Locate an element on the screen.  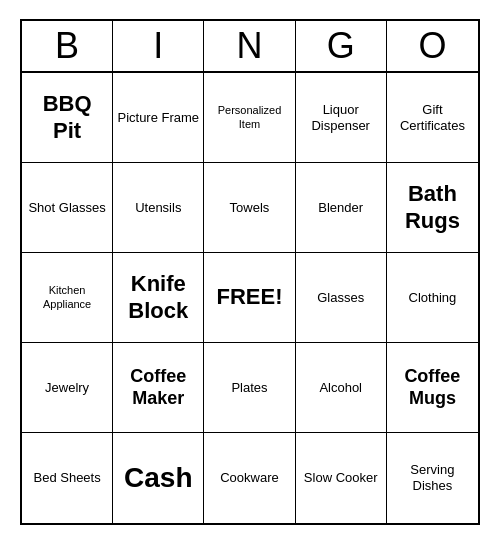
bingo-cell: Alcohol is located at coordinates (342, 388).